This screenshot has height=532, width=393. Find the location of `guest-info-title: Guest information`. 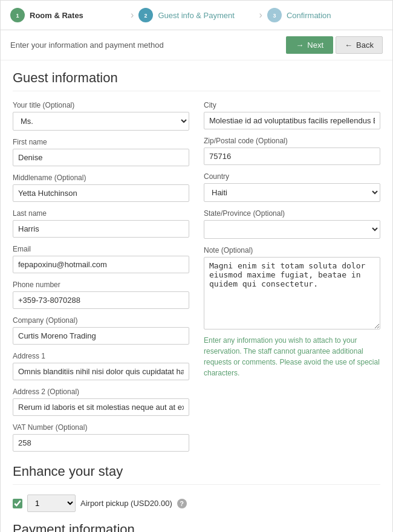

guest-info-title: Guest information is located at coordinates (197, 81).